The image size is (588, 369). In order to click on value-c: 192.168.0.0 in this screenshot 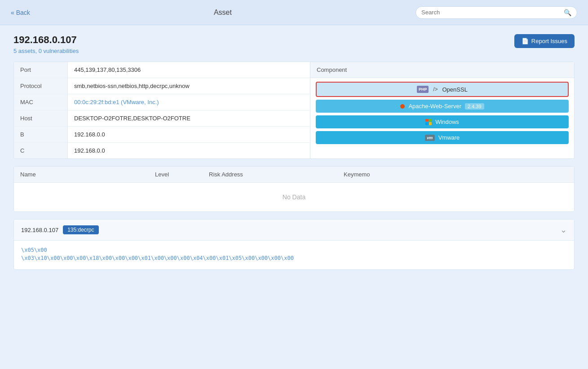, I will do `click(189, 151)`.